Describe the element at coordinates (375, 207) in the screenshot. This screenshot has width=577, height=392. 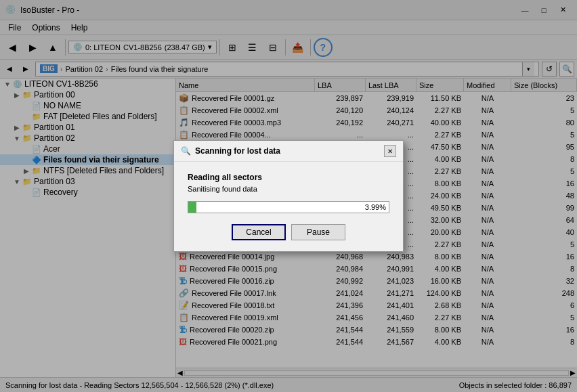
I see `progress-percent-label: 3.99%` at that location.